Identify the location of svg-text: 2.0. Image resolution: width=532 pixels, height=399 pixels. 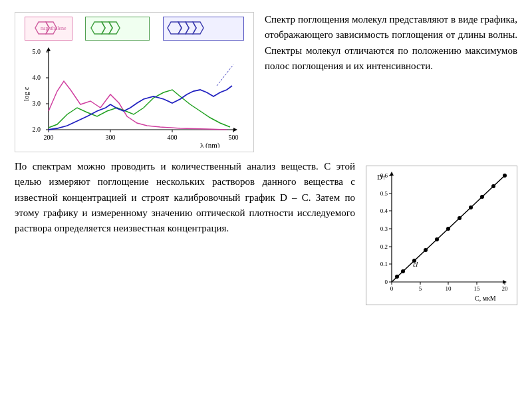
(37, 129).